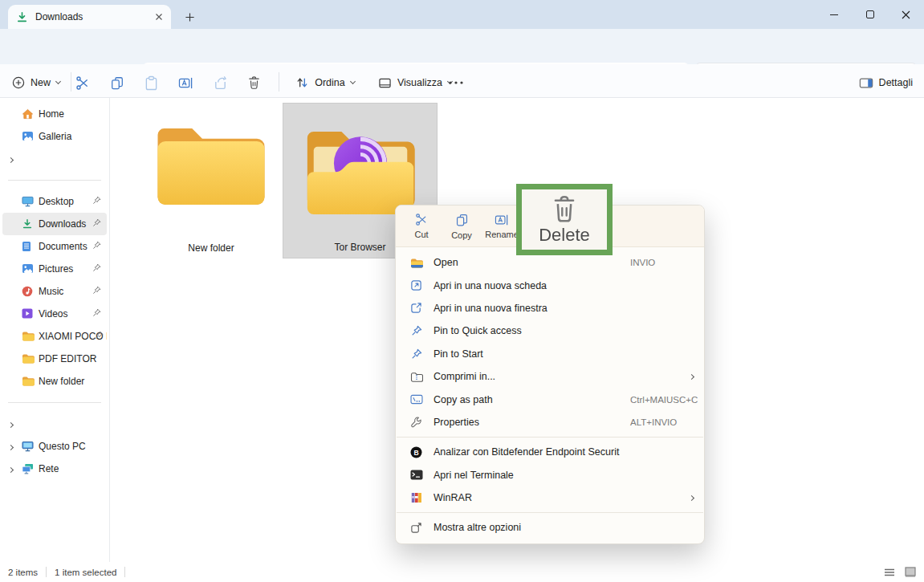 The image size is (924, 582). What do you see at coordinates (220, 83) in the screenshot?
I see `share-button` at bounding box center [220, 83].